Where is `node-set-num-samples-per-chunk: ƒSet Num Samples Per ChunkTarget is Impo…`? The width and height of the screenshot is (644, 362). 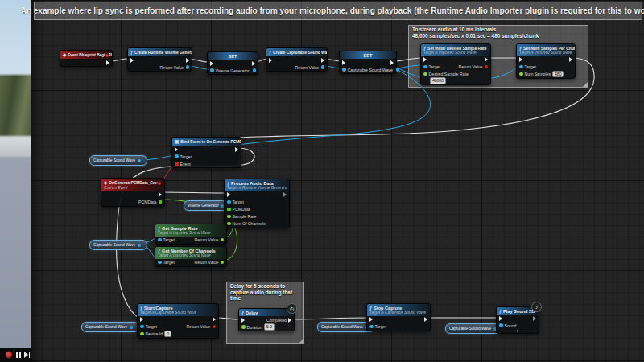 node-set-num-samples-per-chunk: ƒSet Num Samples Per ChunkTarget is Impo… is located at coordinates (546, 61).